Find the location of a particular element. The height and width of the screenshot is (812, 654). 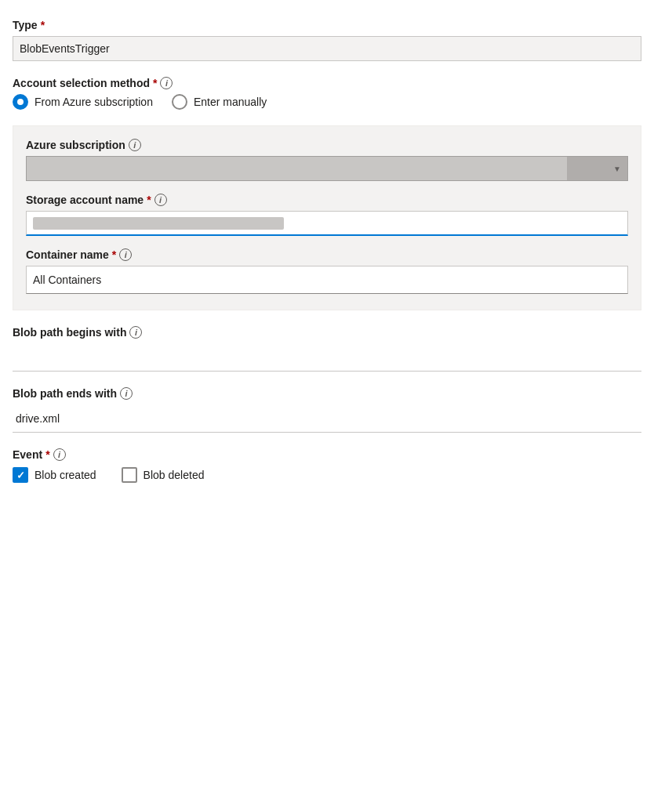

azure-subscription-info-icon: i is located at coordinates (135, 145).